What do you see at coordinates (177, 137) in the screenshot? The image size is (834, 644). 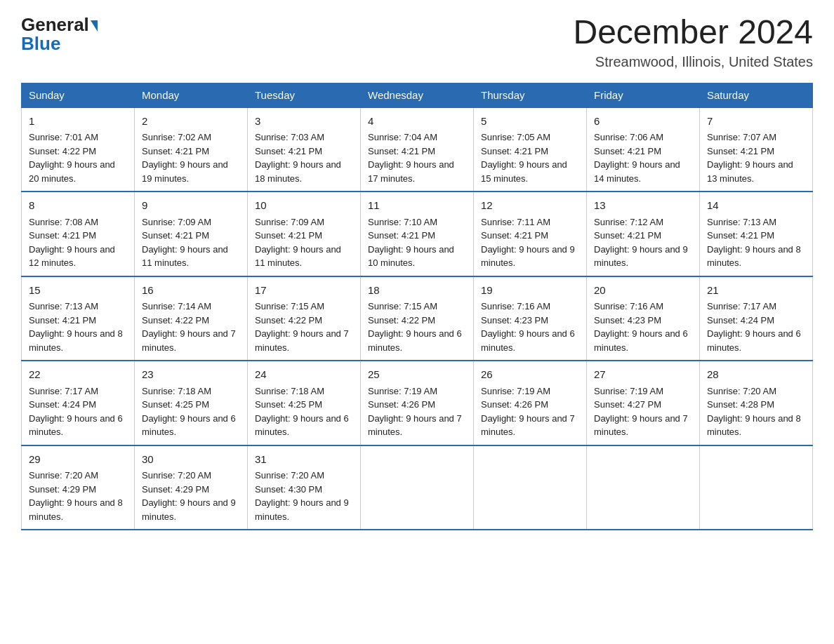 I see `sunrise-text: Sunrise: 7:02 AM` at bounding box center [177, 137].